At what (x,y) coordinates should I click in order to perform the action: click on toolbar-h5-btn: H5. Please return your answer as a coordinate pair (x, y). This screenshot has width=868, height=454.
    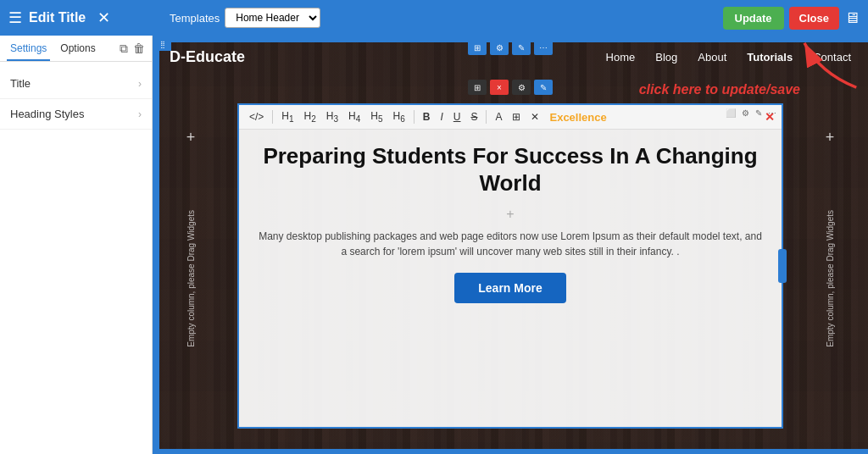
    Looking at the image, I should click on (376, 117).